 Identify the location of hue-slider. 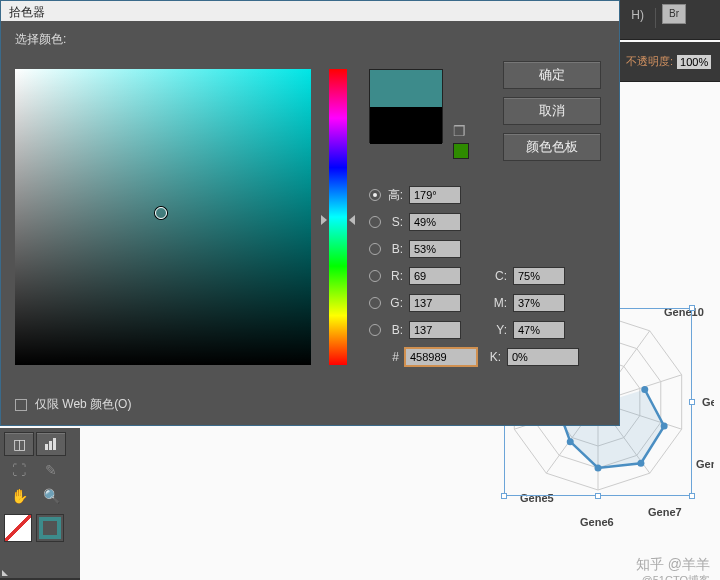
(338, 217).